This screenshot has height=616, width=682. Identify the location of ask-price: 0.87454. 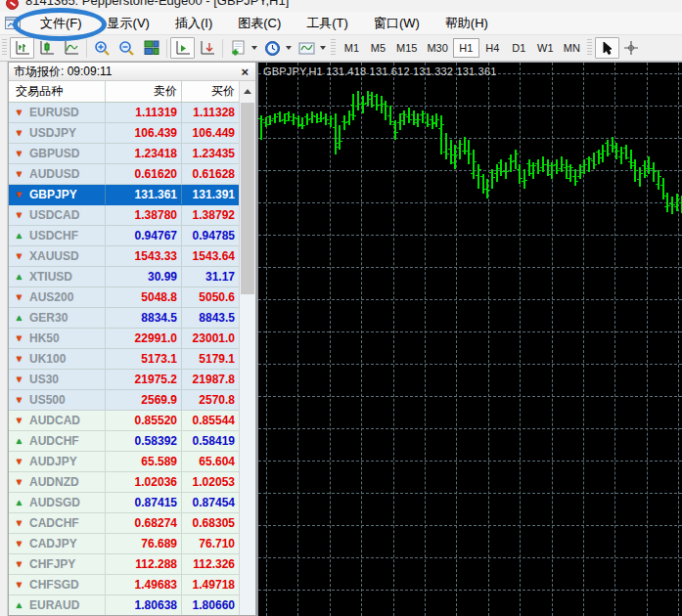
(209, 503).